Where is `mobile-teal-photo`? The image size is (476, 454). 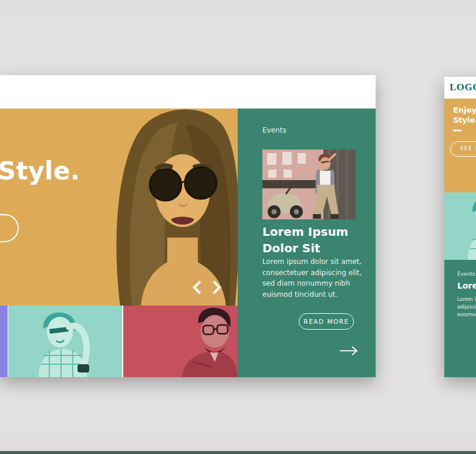
mobile-teal-photo is located at coordinates (460, 226).